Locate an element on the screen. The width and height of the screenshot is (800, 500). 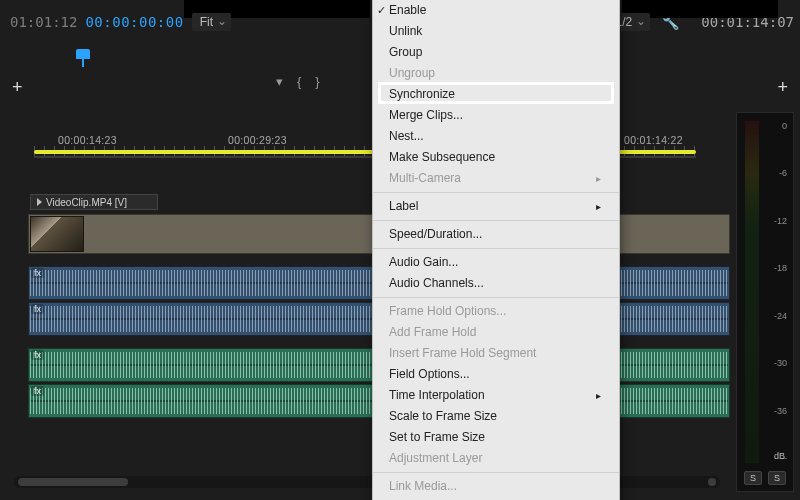
menu-item-label: Time Interpolation is located at coordinates (437, 396).